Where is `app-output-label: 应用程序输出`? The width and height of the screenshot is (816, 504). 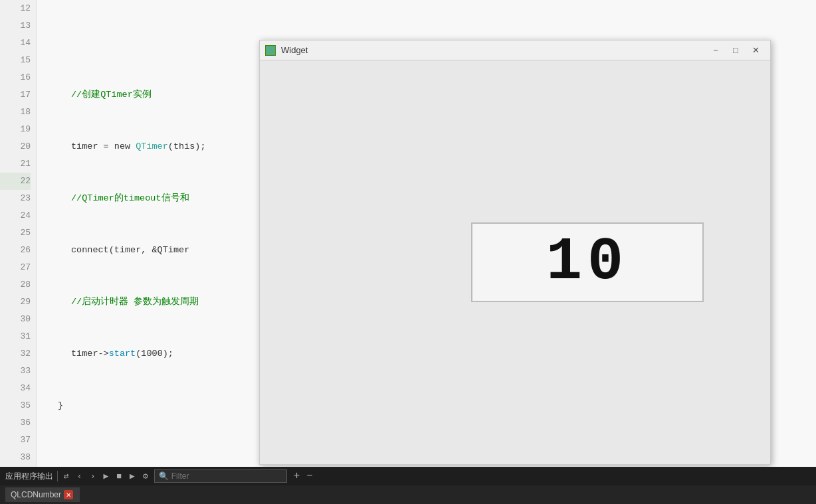 app-output-label: 应用程序输出 is located at coordinates (29, 477).